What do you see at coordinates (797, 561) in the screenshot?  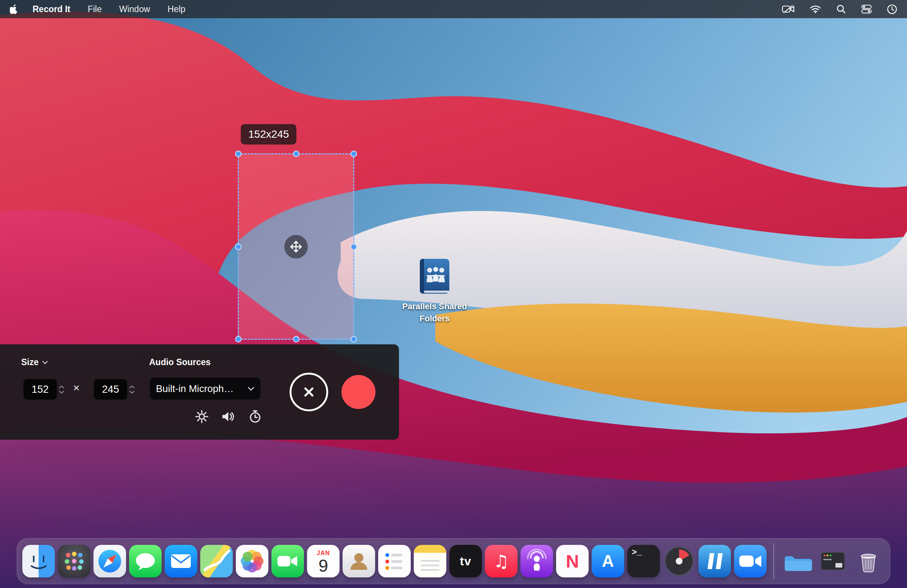 I see `folder-icon` at bounding box center [797, 561].